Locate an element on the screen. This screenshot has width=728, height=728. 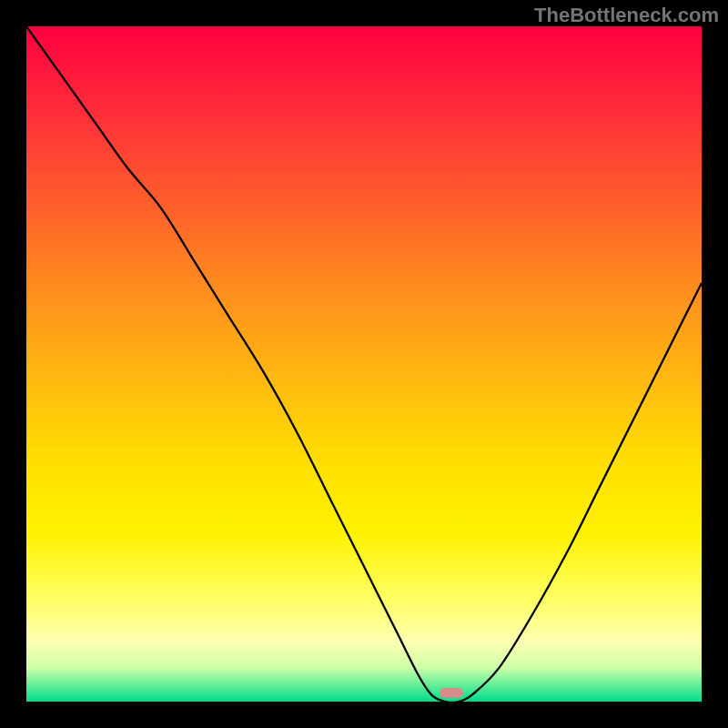
watermark-text: TheBottleneck.com is located at coordinates (626, 15).